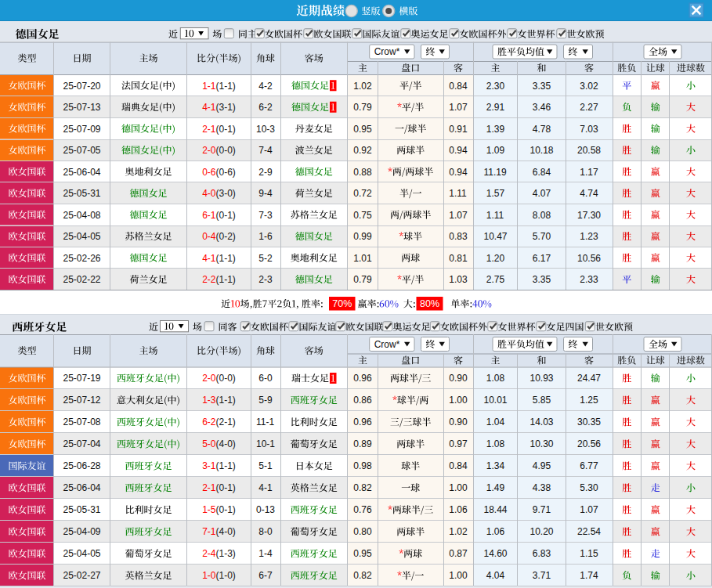 The height and width of the screenshot is (588, 712). What do you see at coordinates (458, 150) in the screenshot?
I see `svg-text: 0.94` at bounding box center [458, 150].